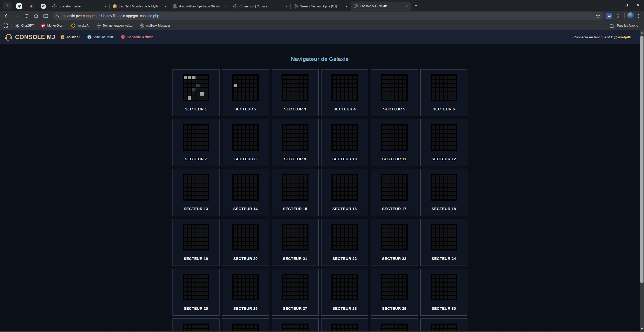 This screenshot has width=644, height=332. What do you see at coordinates (80, 26) in the screenshot?
I see `bookmark-item: InvokeAI` at bounding box center [80, 26].